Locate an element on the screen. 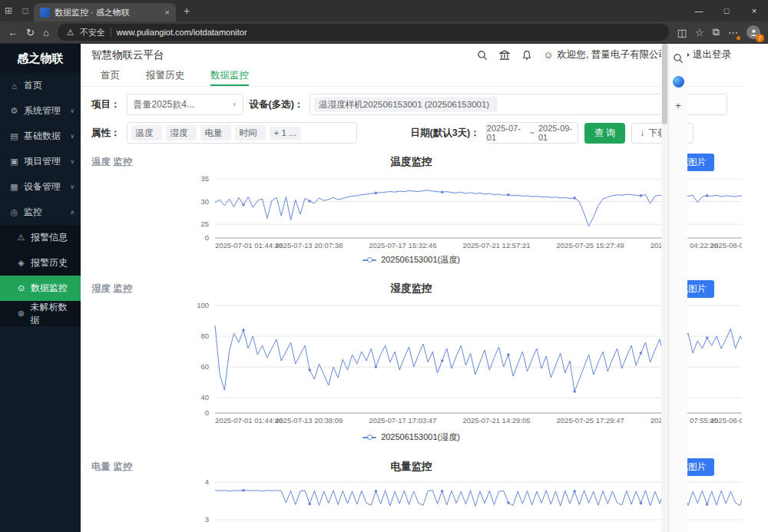  svg-text: 2025-07-25 15:27:49 is located at coordinates (591, 246).